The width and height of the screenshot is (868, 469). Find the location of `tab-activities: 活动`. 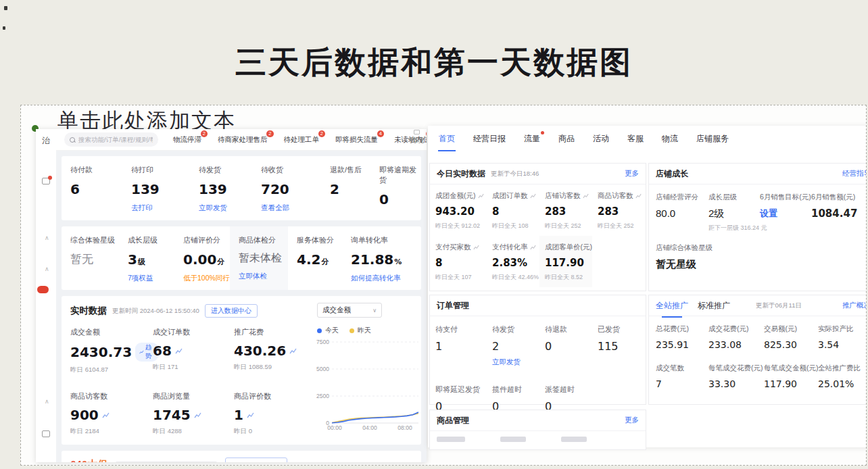

tab-activities: 活动 is located at coordinates (601, 139).